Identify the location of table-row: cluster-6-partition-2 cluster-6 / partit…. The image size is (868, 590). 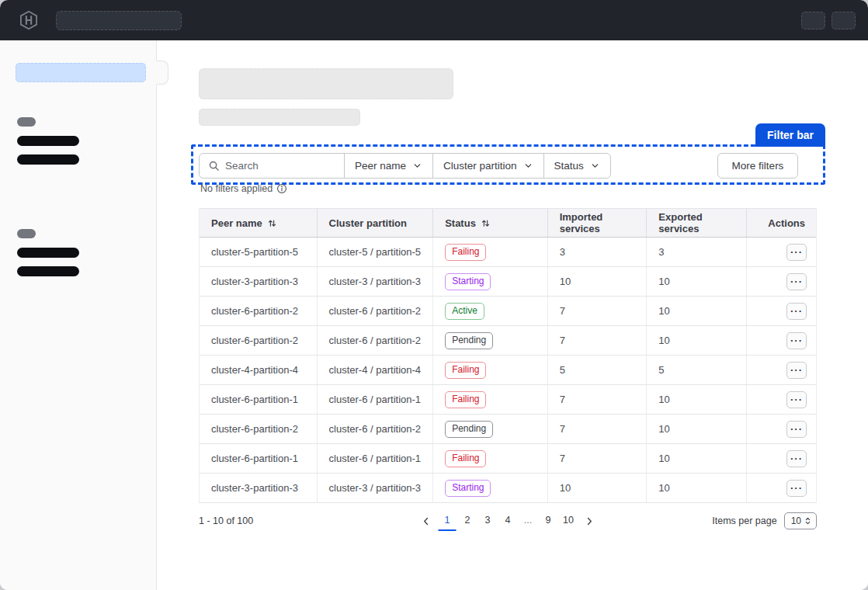
(508, 311).